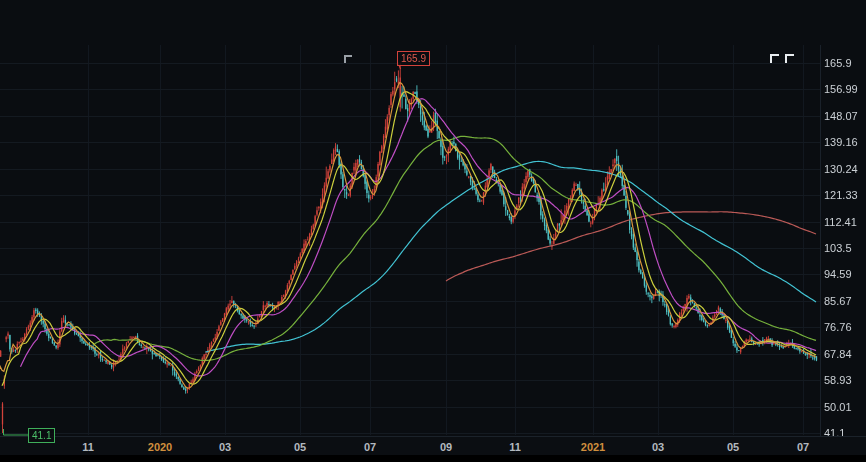 The image size is (866, 462). What do you see at coordinates (845, 327) in the screenshot?
I see `price-tick-label: 76.76` at bounding box center [845, 327].